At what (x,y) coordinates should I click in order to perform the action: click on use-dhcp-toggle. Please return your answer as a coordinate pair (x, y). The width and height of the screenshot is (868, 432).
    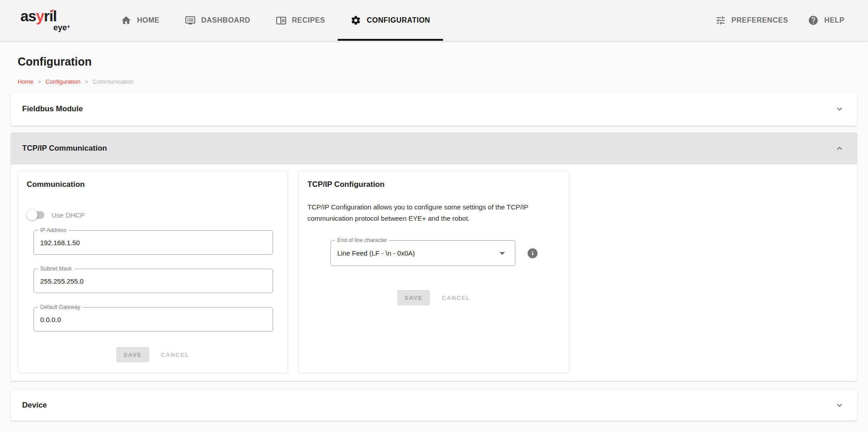
    Looking at the image, I should click on (36, 215).